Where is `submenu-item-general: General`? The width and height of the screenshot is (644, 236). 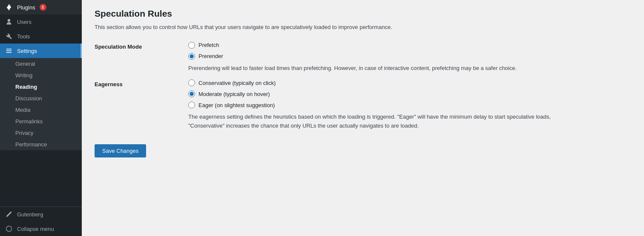
submenu-item-general: General is located at coordinates (41, 64).